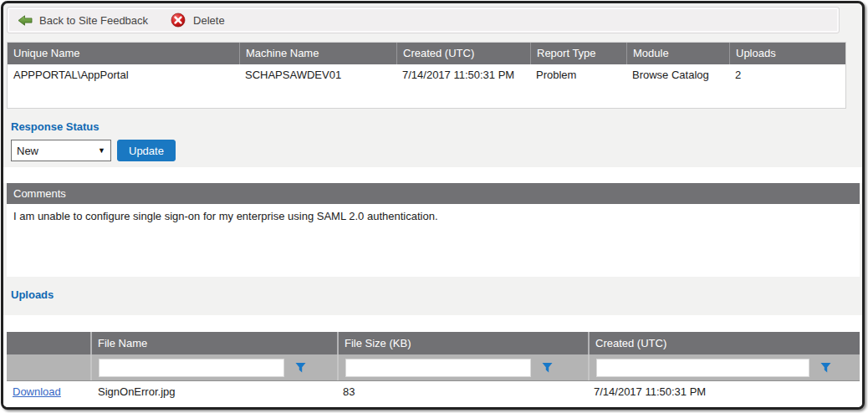  I want to click on cell-created-utc: 7/14/2017 11:50:31 PM, so click(463, 75).